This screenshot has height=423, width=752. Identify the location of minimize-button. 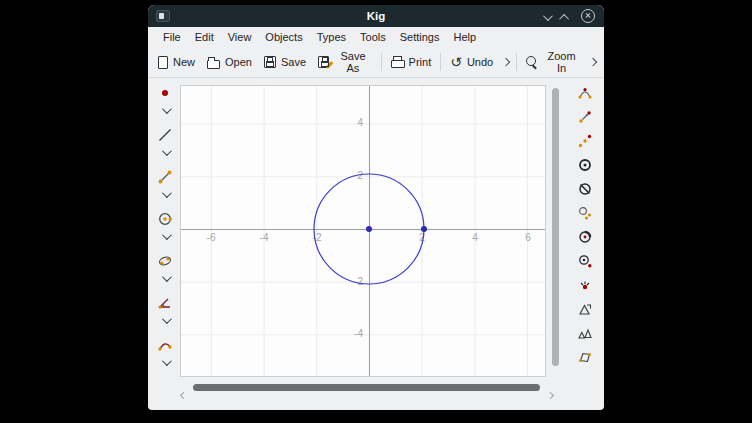
(546, 16).